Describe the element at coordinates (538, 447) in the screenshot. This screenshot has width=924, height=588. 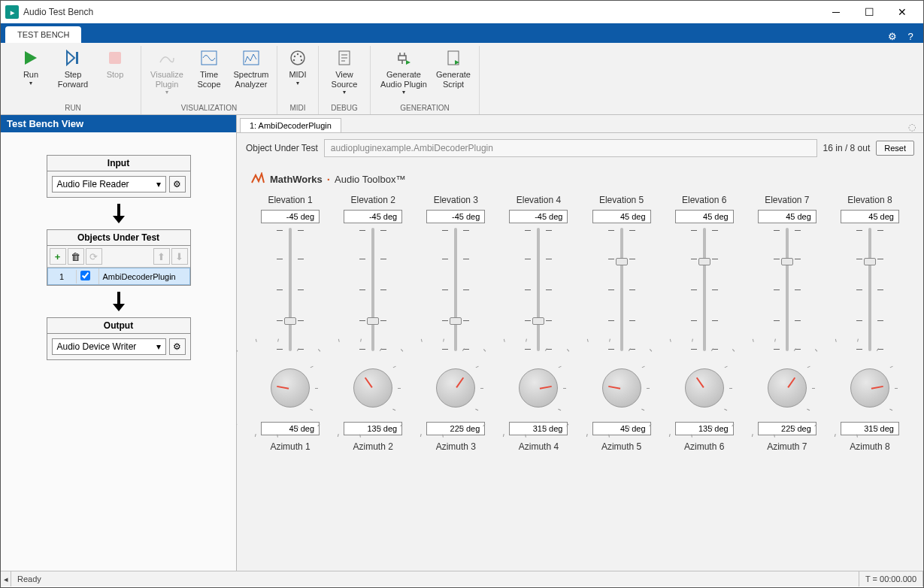
I see `azimuth-label: Azimuth 4` at that location.